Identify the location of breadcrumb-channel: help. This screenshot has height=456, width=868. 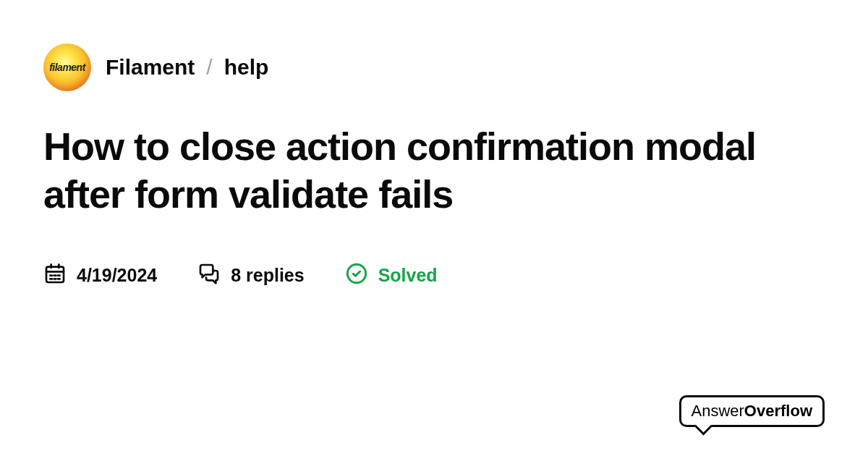
(247, 67).